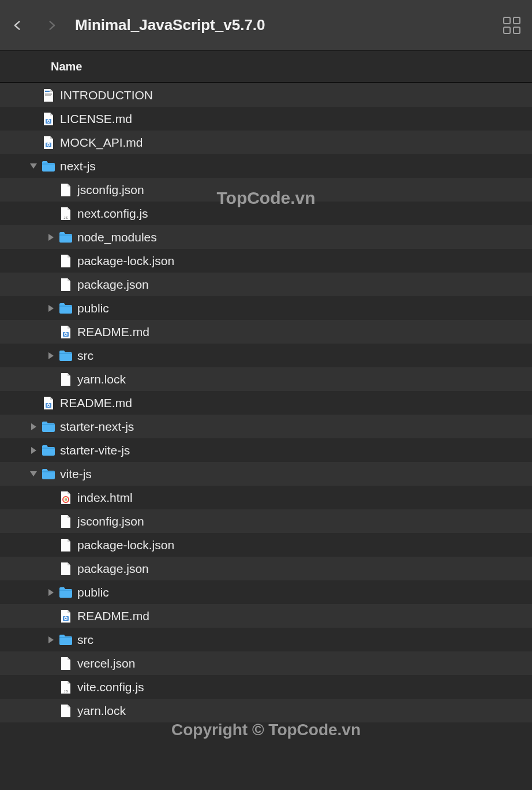  Describe the element at coordinates (48, 95) in the screenshot. I see `file-generic-wrap` at that location.